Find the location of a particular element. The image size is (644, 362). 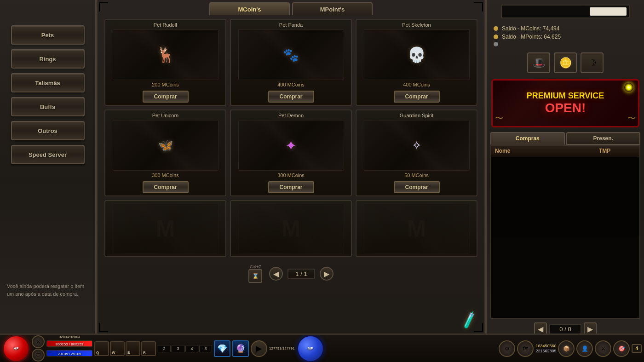

right-page-info: 0 / 0 is located at coordinates (565, 329).